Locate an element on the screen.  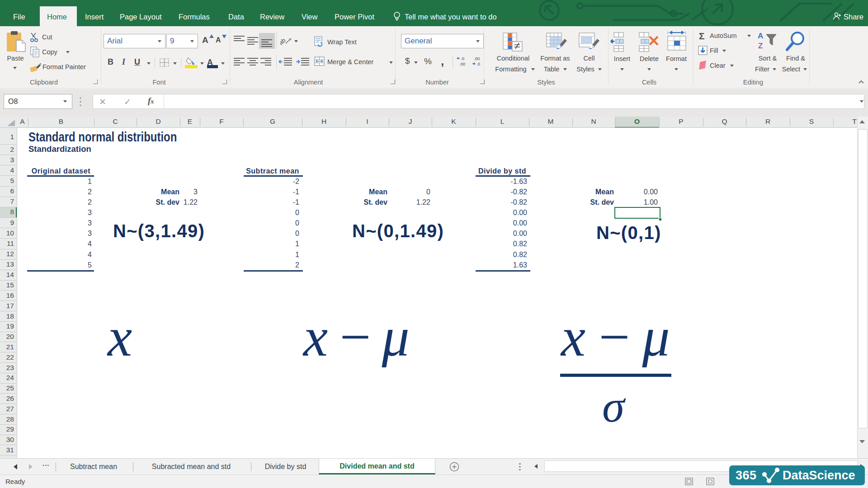
svg-text: ab is located at coordinates (283, 42).